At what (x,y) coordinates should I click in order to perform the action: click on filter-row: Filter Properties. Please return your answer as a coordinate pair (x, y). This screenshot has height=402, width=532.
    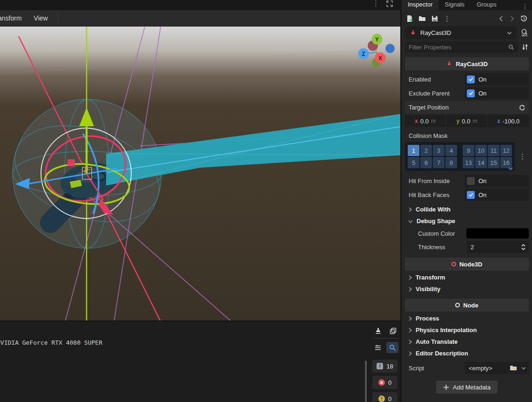
    Looking at the image, I should click on (467, 47).